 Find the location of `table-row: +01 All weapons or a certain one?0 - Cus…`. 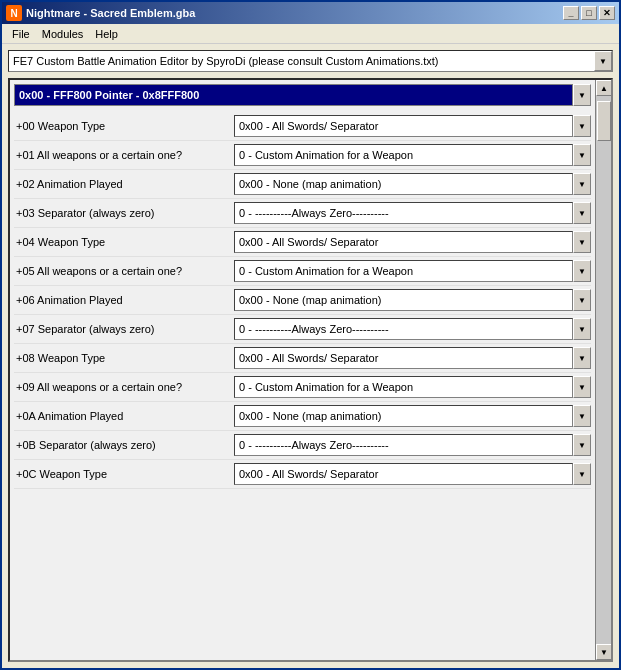

table-row: +01 All weapons or a certain one?0 - Cus… is located at coordinates (302, 156).